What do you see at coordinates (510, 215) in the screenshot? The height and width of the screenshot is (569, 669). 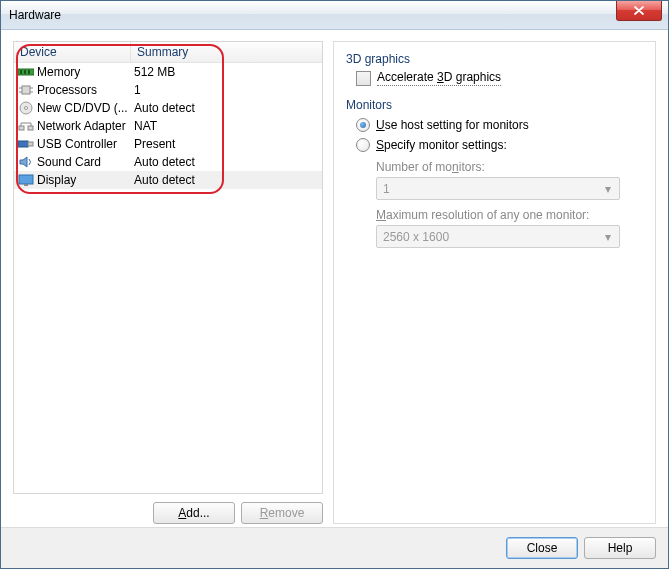 I see `label-max-resolution: Maximum resolution of any one monitor:` at bounding box center [510, 215].